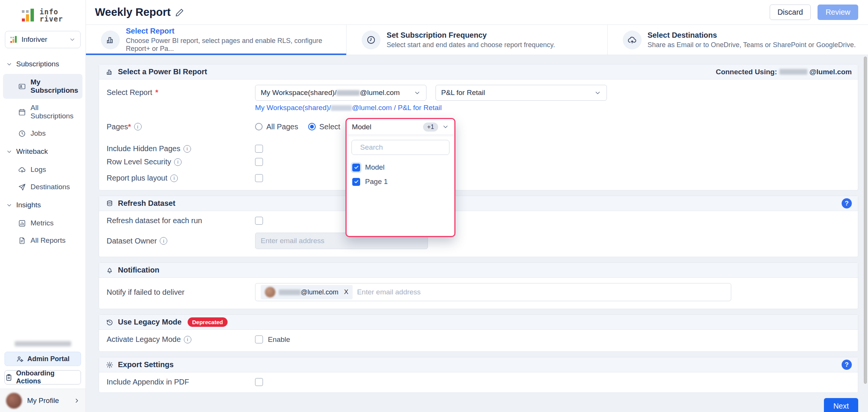 The image size is (868, 412). I want to click on section-title: Use Legacy Mode, so click(150, 322).